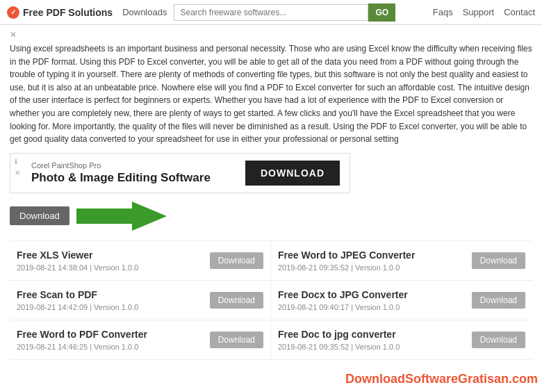 The image size is (542, 392). What do you see at coordinates (140, 341) in the screenshot?
I see `software-item: Free Word to PDF Converter 2019-08-21 14…` at bounding box center [140, 341].